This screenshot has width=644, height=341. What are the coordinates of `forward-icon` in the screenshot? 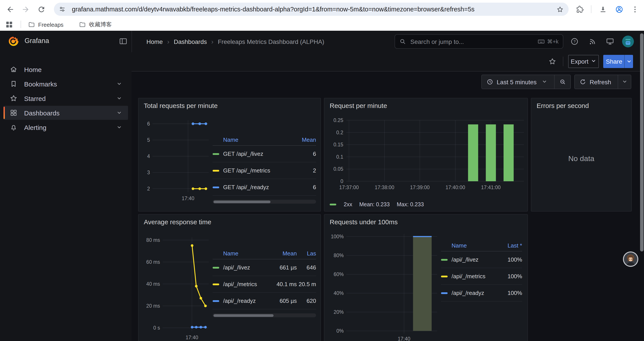 It's located at (26, 9).